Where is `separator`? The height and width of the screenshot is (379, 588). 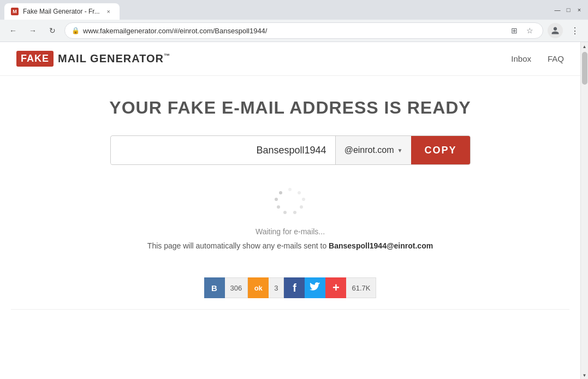 separator is located at coordinates (290, 309).